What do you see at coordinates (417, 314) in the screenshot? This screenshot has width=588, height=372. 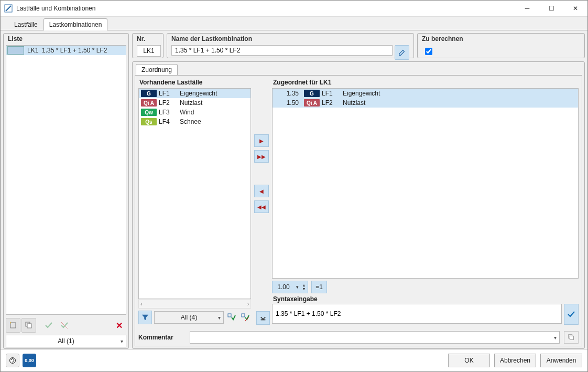 I see `syntax-input` at bounding box center [417, 314].